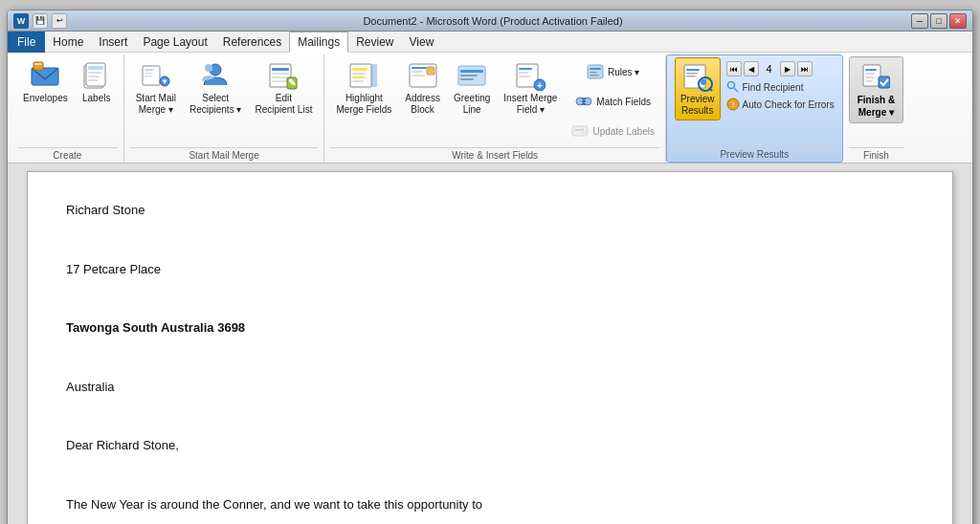 The image size is (980, 524). Describe the element at coordinates (754, 101) in the screenshot. I see `preview-buttons: PreviewResults ⏮ ◀ 4 ▶ ⏭` at that location.